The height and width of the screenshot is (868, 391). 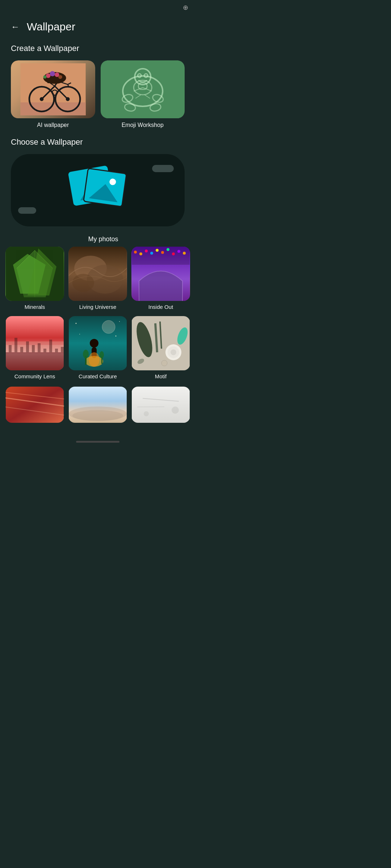 I want to click on photo-frame-front, so click(x=105, y=187).